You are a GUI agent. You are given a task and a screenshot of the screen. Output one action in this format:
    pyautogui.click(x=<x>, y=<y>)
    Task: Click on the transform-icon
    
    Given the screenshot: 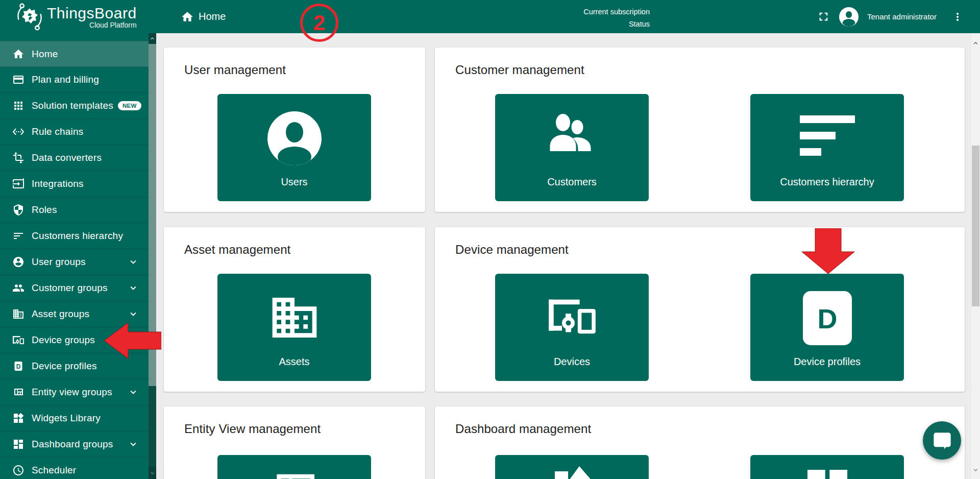 What is the action you would take?
    pyautogui.click(x=18, y=158)
    